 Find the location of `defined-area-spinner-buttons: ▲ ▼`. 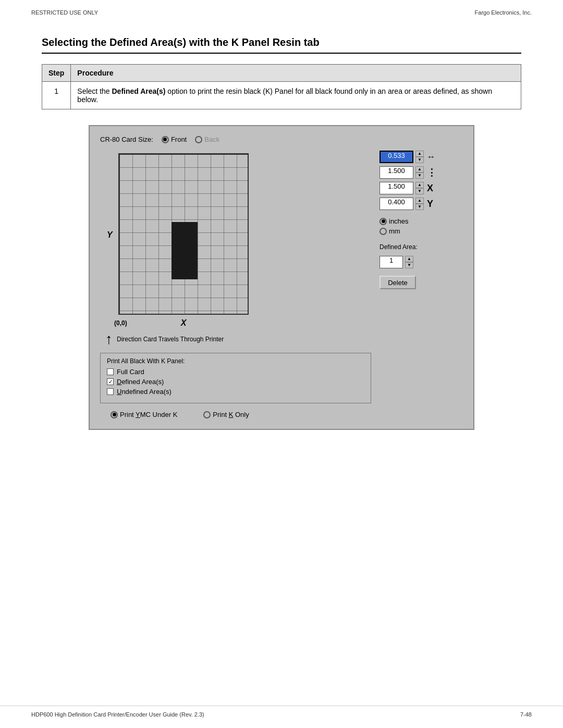

defined-area-spinner-buttons: ▲ ▼ is located at coordinates (409, 262).